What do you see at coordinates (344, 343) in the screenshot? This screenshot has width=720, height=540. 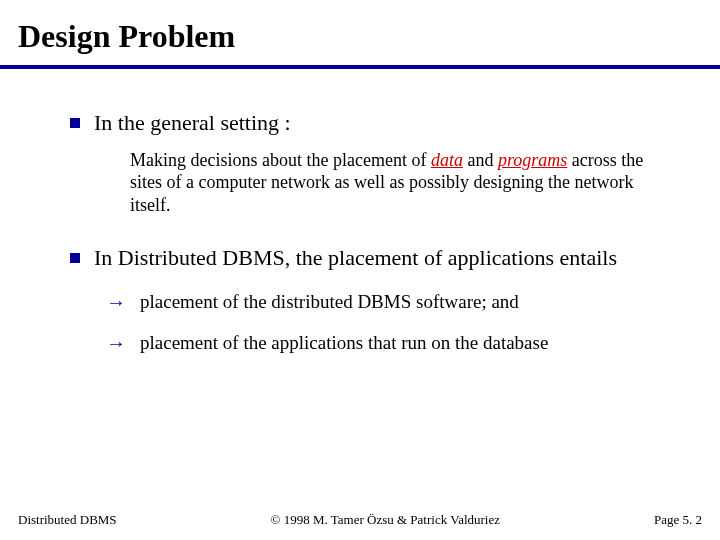 I see `arrow-text: placement of the applications that run o…` at bounding box center [344, 343].